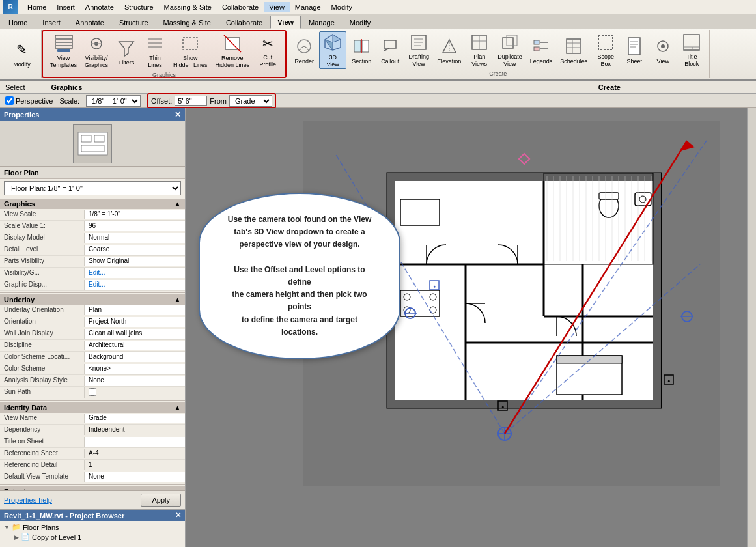  I want to click on filters-button: Filters, so click(126, 51).